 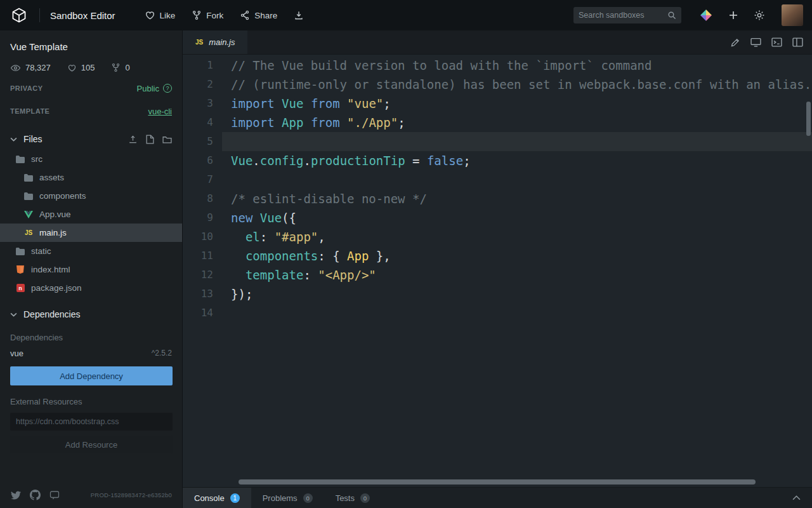 I want to click on add-dependency-button: Add Dependency, so click(x=91, y=376).